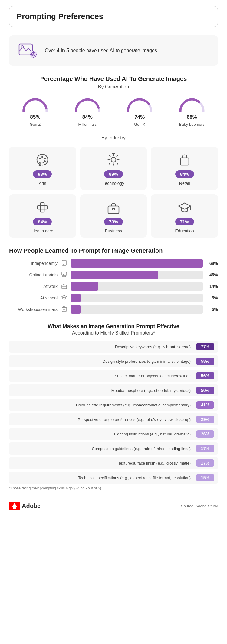 The width and height of the screenshot is (227, 644). I want to click on footer-source: Source: Adobe Study, so click(199, 506).